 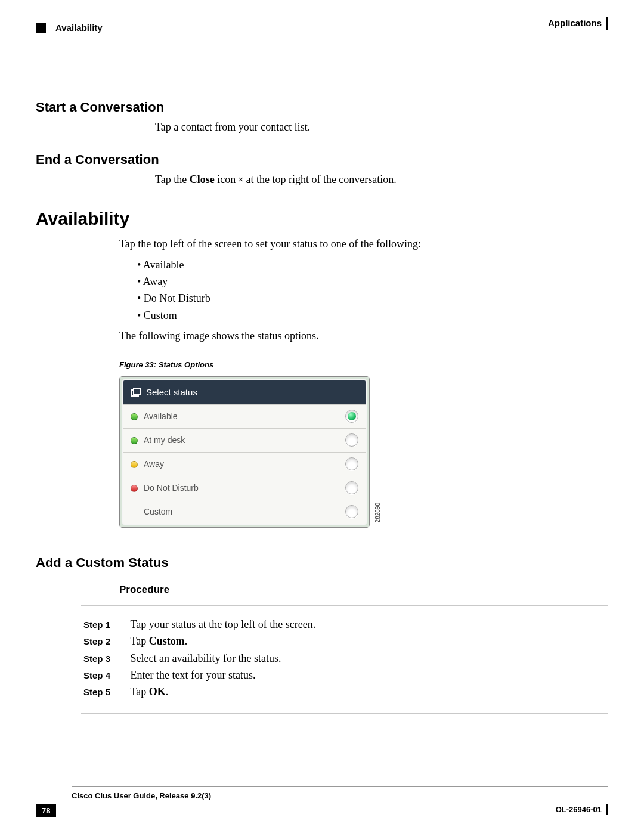 What do you see at coordinates (373, 298) in the screenshot?
I see `list-item: • Do Not Disturb` at bounding box center [373, 298].